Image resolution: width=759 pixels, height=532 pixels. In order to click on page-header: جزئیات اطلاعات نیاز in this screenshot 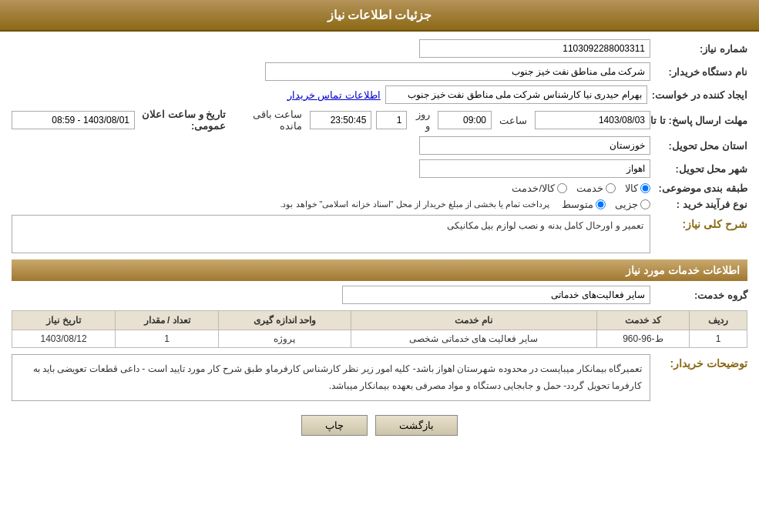, I will do `click(379, 15)`.